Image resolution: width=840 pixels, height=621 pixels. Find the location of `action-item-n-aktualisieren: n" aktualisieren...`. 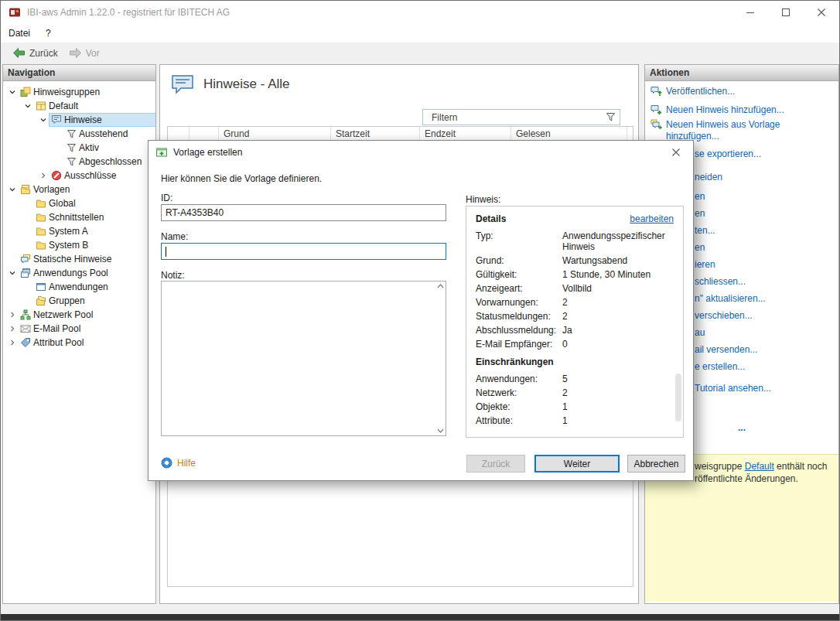

action-item-n-aktualisieren: n" aktualisieren... is located at coordinates (764, 299).